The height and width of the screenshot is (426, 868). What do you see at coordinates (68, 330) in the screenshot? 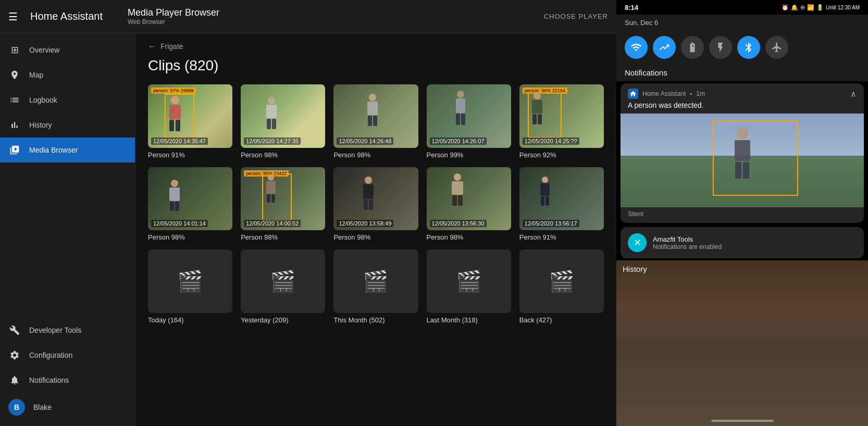
I see `sidebar-item-developer-tools: Developer Tools` at bounding box center [68, 330].